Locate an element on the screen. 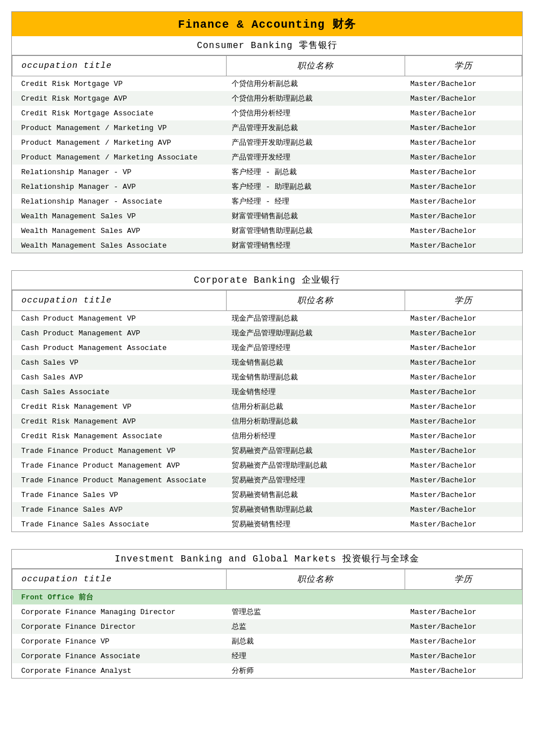  table-row: Product Management / Marketing Associate… is located at coordinates (267, 157).